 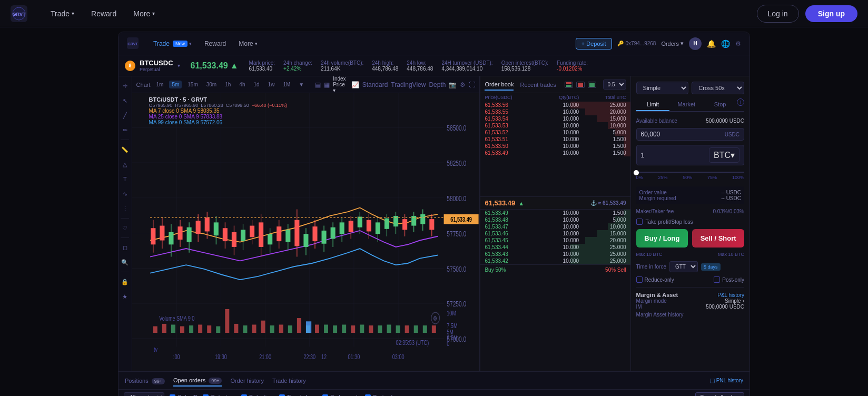 I want to click on price-input, so click(x=683, y=134).